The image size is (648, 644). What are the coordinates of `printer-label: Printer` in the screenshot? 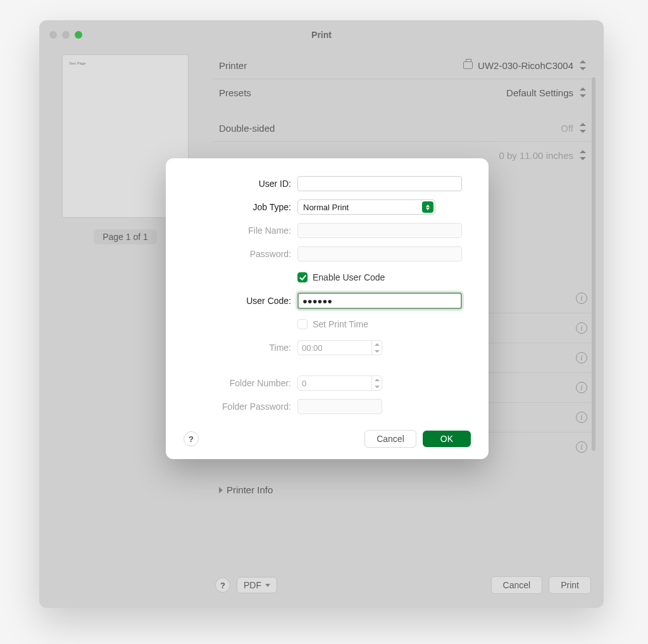 It's located at (233, 66).